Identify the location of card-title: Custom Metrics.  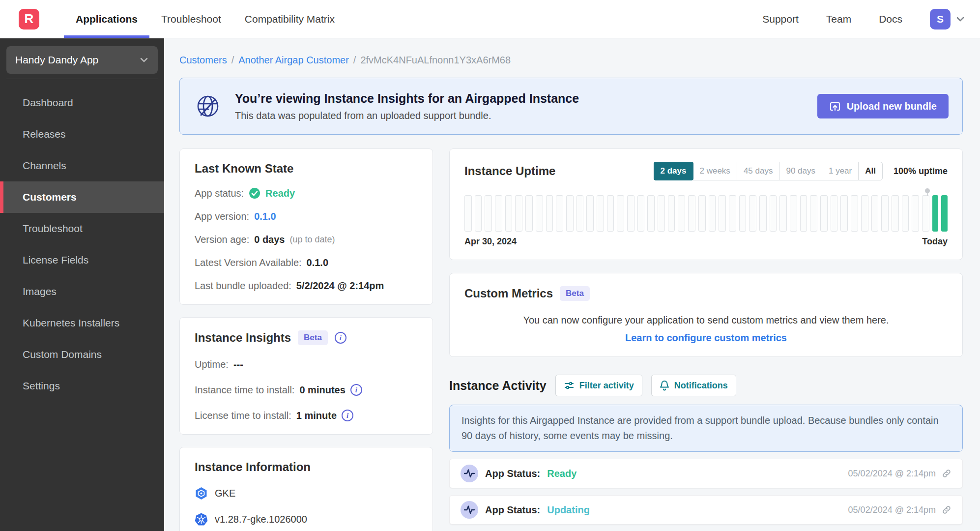
(509, 294).